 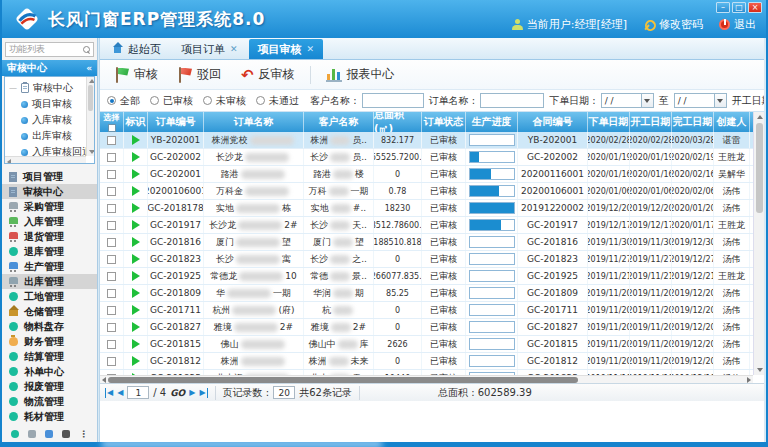 I want to click on column-header-订单名称: 订单名称, so click(x=254, y=122).